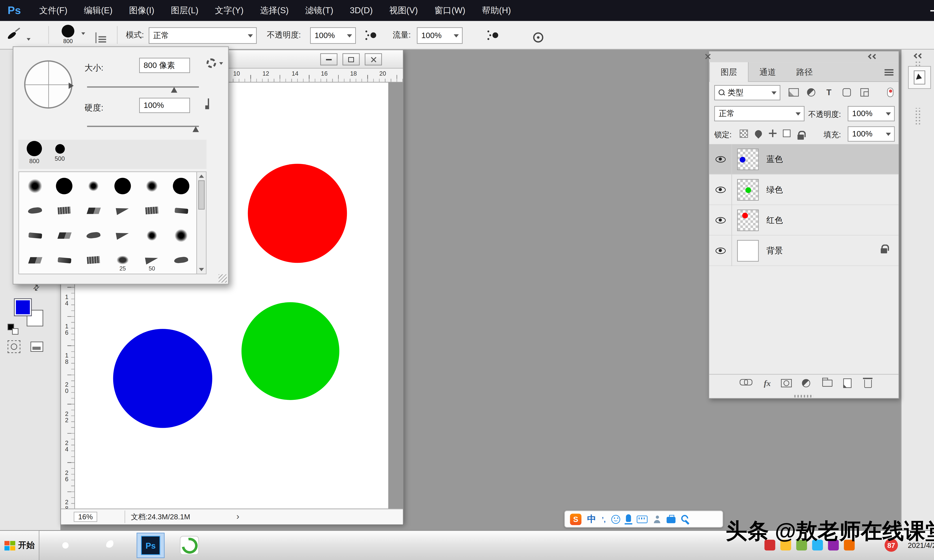 Image resolution: width=934 pixels, height=560 pixels. What do you see at coordinates (628, 518) in the screenshot?
I see `microphone-icon` at bounding box center [628, 518].